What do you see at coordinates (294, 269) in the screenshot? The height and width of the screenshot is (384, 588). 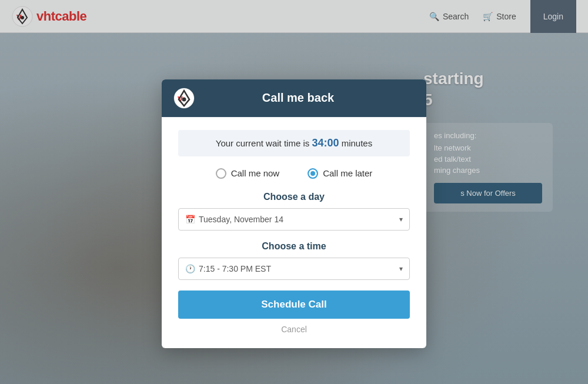 I see `time-dropdown-wrapper: 🕐 7:15 - 7:30 PM EST ▾` at bounding box center [294, 269].